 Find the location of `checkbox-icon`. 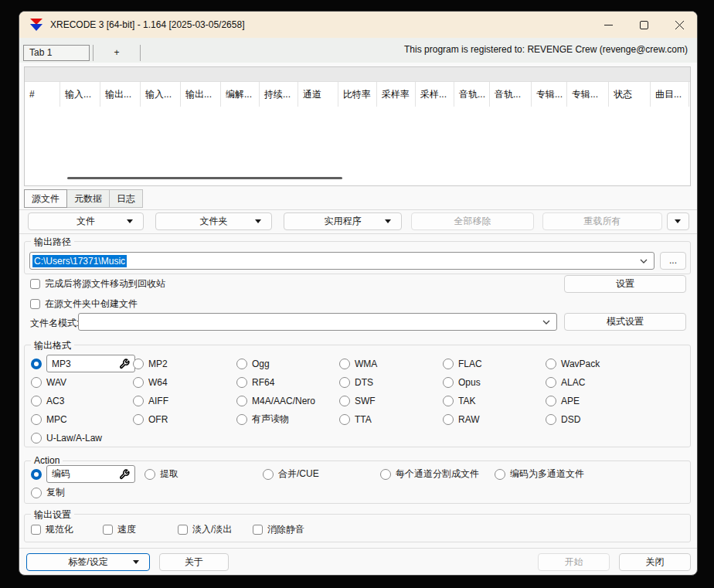

checkbox-icon is located at coordinates (36, 530).